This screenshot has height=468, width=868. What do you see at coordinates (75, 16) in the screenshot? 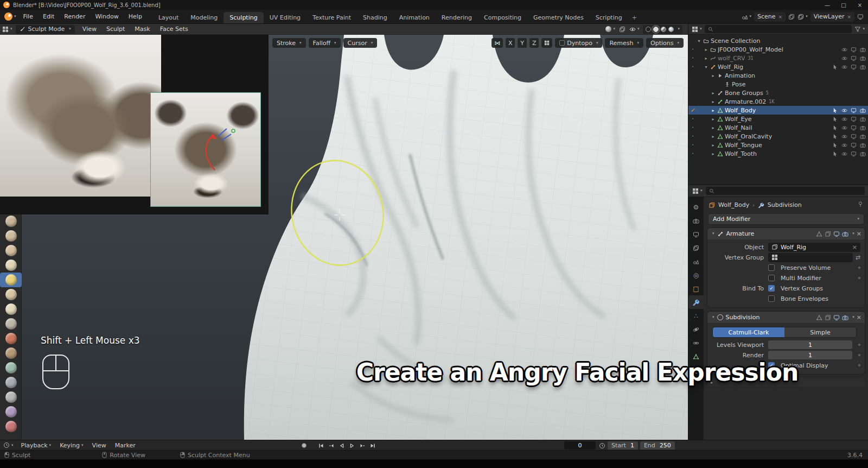
I see `menu-render: Render` at bounding box center [75, 16].